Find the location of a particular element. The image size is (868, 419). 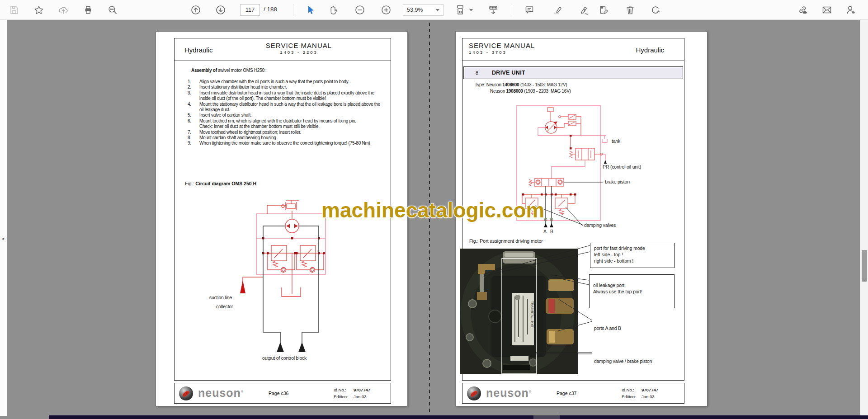

cloud-upload-icon is located at coordinates (63, 10).